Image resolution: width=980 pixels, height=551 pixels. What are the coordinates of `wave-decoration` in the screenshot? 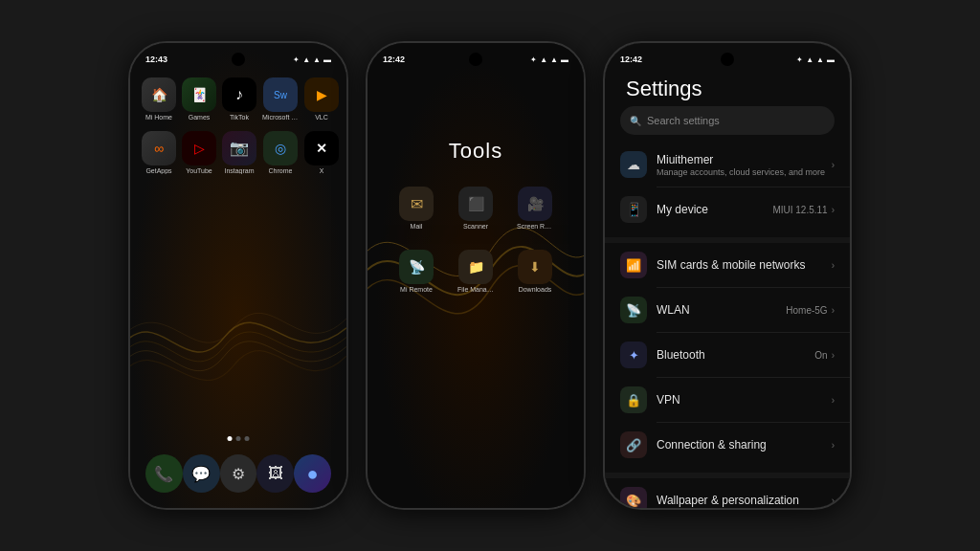 It's located at (238, 346).